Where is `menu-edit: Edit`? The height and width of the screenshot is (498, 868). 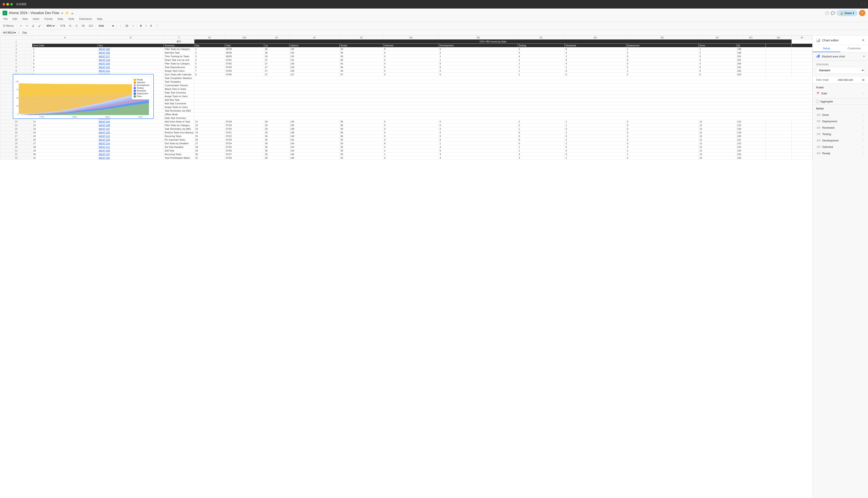
menu-edit: Edit is located at coordinates (15, 19).